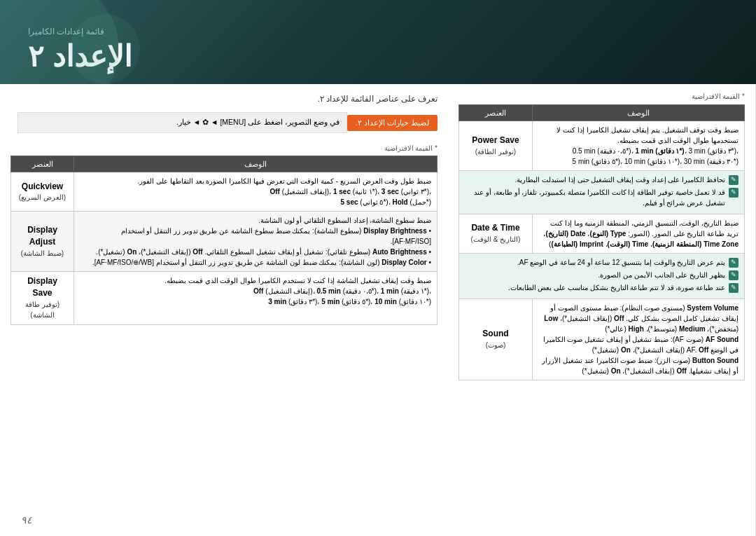 Image resolution: width=756 pixels, height=536 pixels. What do you see at coordinates (638, 146) in the screenshot?
I see `power-save-desc: ضبط وقت توقف التشغيل. يتم إيقاف تشغيل ال…` at bounding box center [638, 146].